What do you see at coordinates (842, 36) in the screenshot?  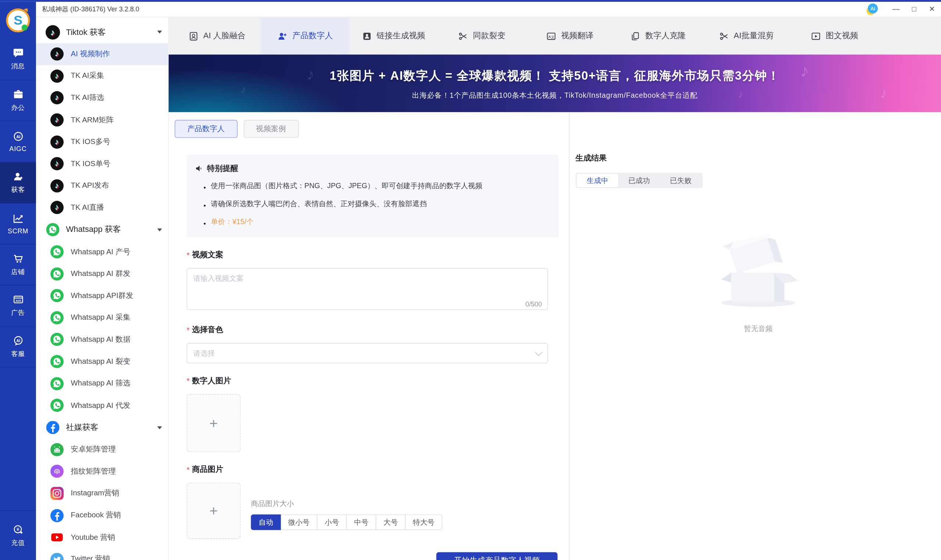 I see `tab-label: 图文视频` at bounding box center [842, 36].